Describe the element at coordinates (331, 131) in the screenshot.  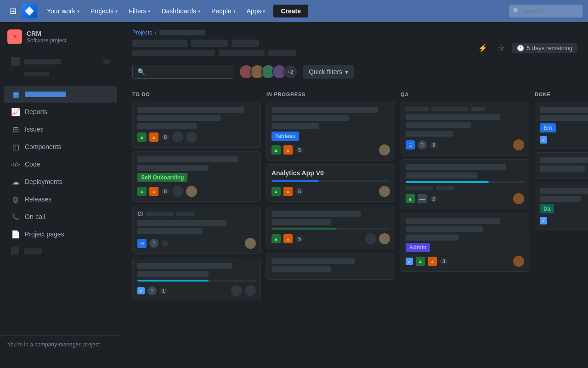
I see `table-row: Tableau ▲ ▲ 5` at that location.